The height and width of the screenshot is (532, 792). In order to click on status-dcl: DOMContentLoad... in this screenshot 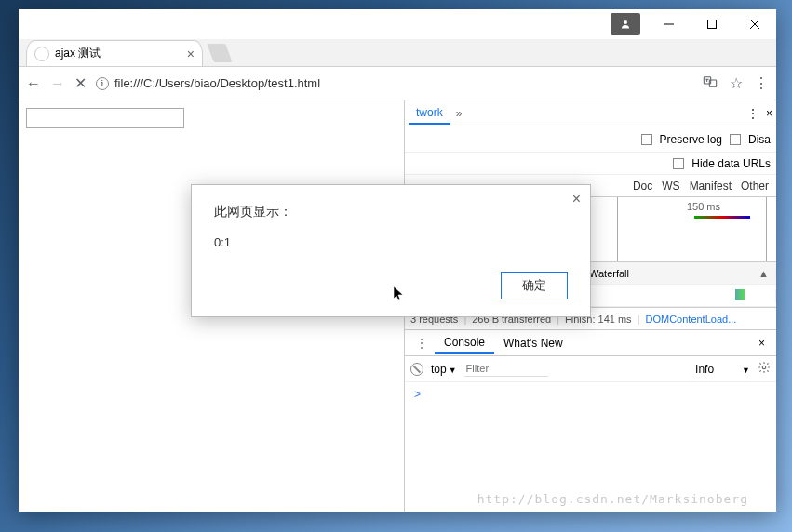, I will do `click(691, 319)`.